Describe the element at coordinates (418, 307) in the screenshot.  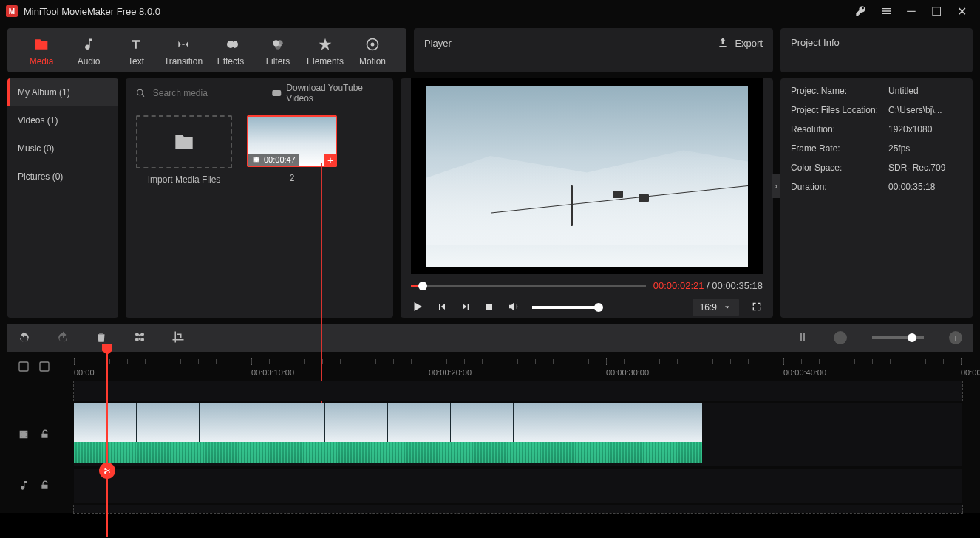
I see `play-button` at that location.